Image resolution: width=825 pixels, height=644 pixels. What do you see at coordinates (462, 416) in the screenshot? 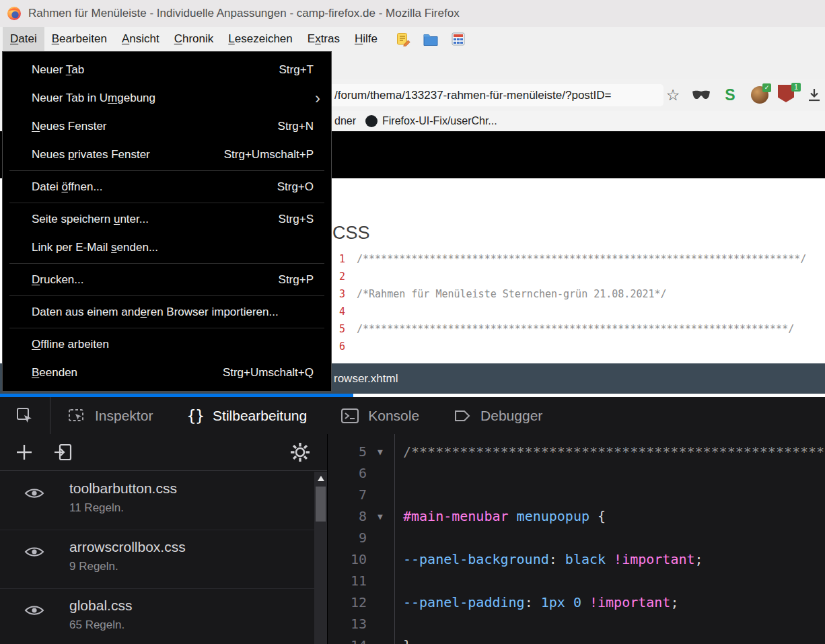
I see `debugger-icon` at bounding box center [462, 416].